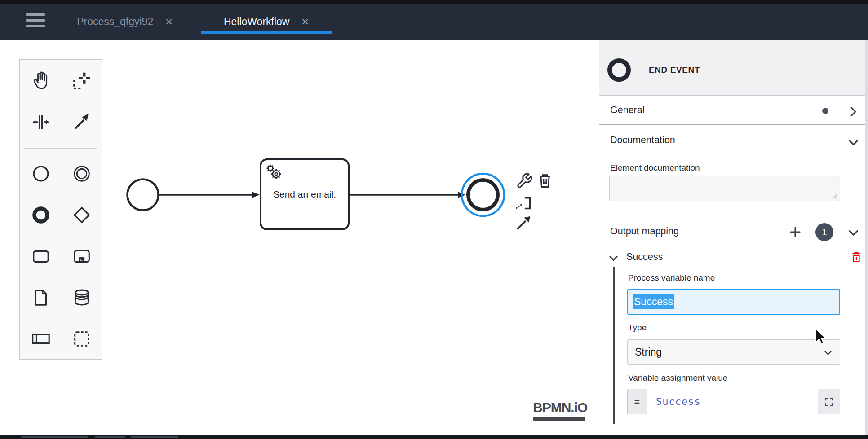 Image resolution: width=868 pixels, height=439 pixels. I want to click on process-variable-name-input: Success, so click(734, 302).